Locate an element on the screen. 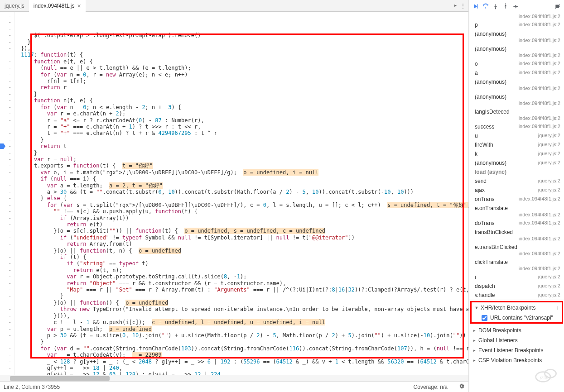  stack-frame: dispatchjquery.js:2 is located at coordinates (516, 286).